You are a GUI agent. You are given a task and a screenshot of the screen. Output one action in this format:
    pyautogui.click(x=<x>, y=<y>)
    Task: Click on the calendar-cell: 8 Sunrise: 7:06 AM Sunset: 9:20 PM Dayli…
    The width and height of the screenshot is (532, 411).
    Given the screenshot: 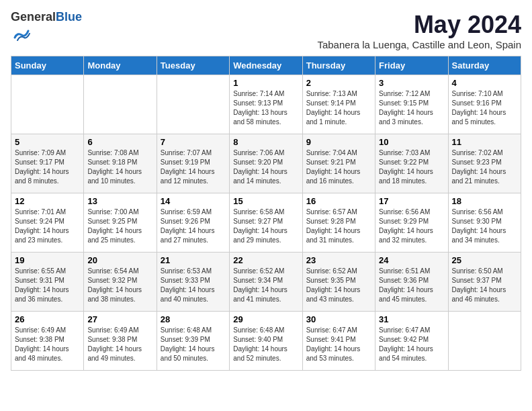 What is the action you would take?
    pyautogui.click(x=266, y=164)
    